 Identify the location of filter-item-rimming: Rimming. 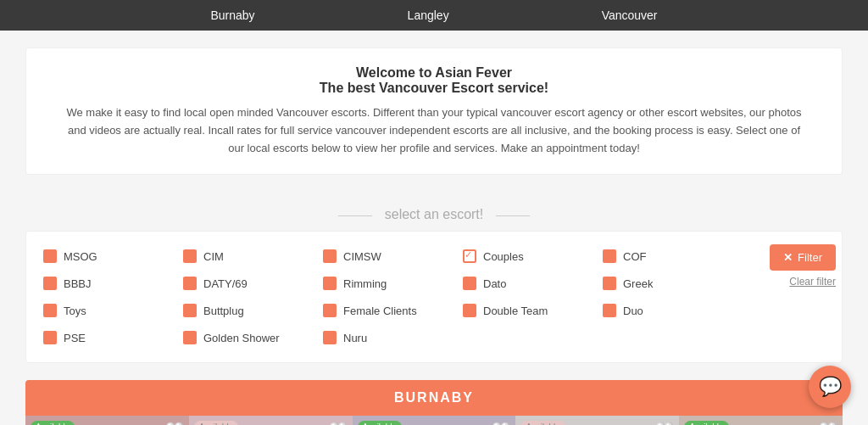
(393, 283).